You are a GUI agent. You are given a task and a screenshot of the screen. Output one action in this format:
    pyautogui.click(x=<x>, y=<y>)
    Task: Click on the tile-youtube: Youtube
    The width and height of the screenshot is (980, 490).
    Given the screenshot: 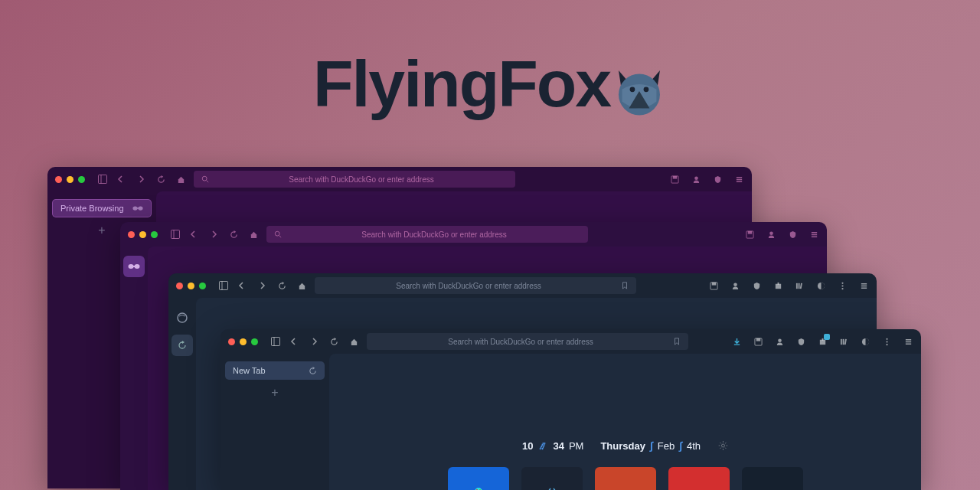 What is the action you would take?
    pyautogui.click(x=699, y=479)
    